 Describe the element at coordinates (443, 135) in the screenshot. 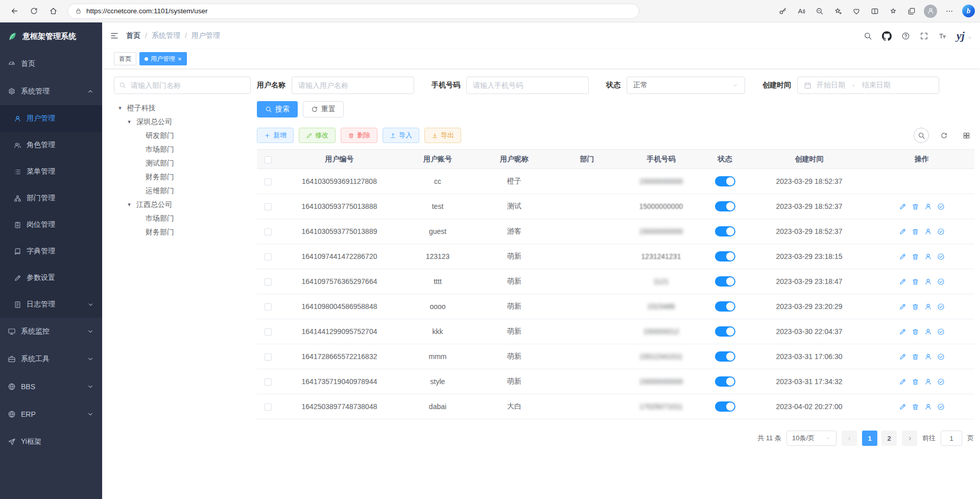

I see `export-button: 导出` at that location.